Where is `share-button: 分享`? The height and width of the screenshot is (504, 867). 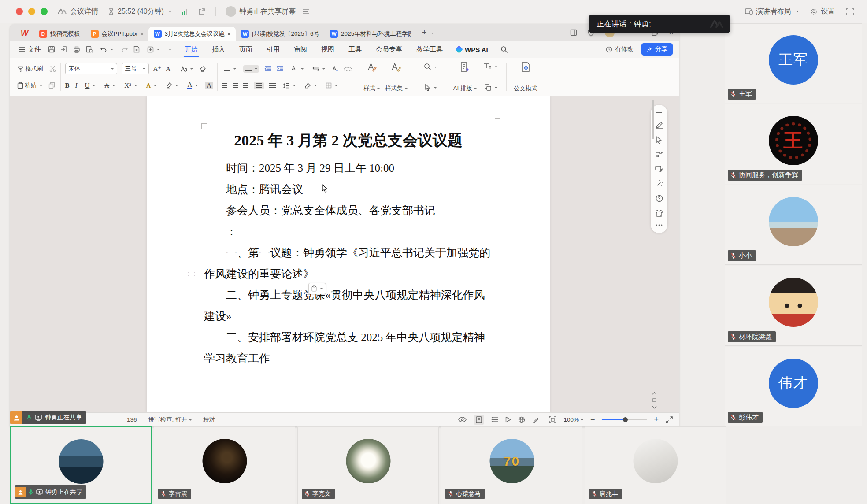
share-button: 分享 is located at coordinates (657, 49).